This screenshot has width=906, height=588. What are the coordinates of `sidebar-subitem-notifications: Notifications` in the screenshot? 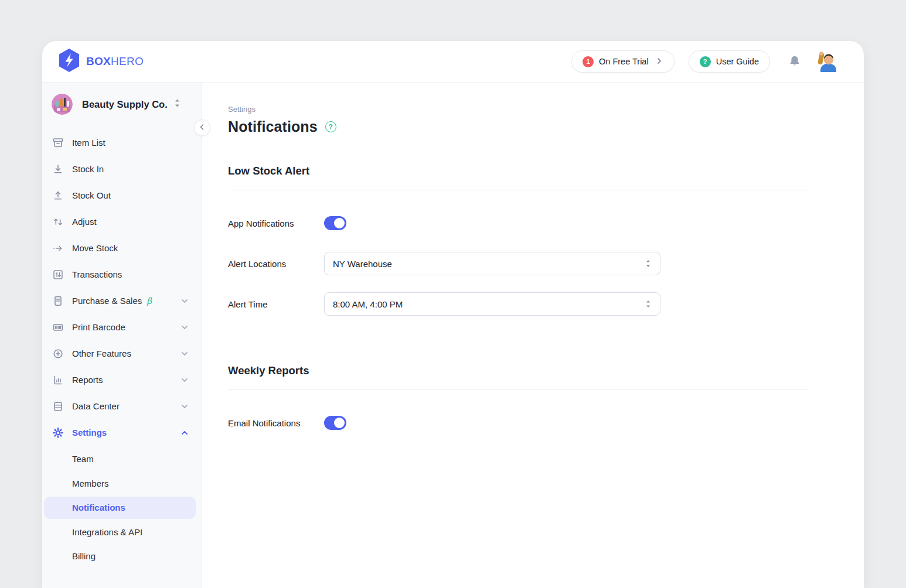 It's located at (120, 508).